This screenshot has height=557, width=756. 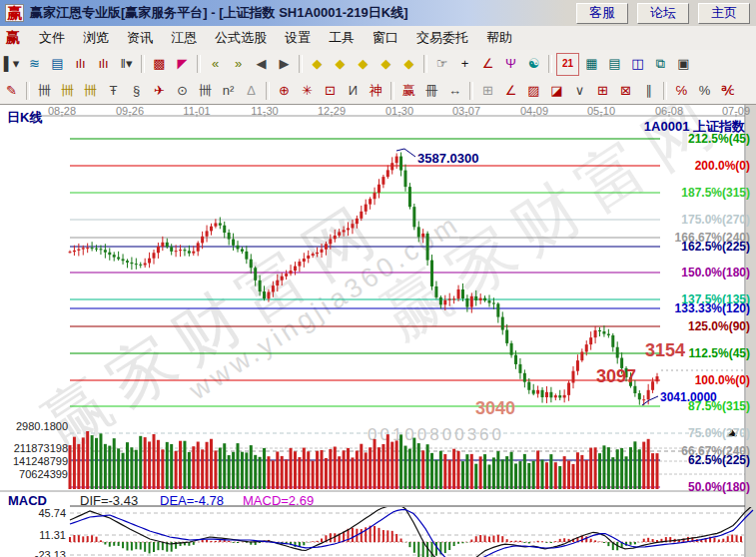 I want to click on nav-prev-icon: ◀, so click(x=262, y=64).